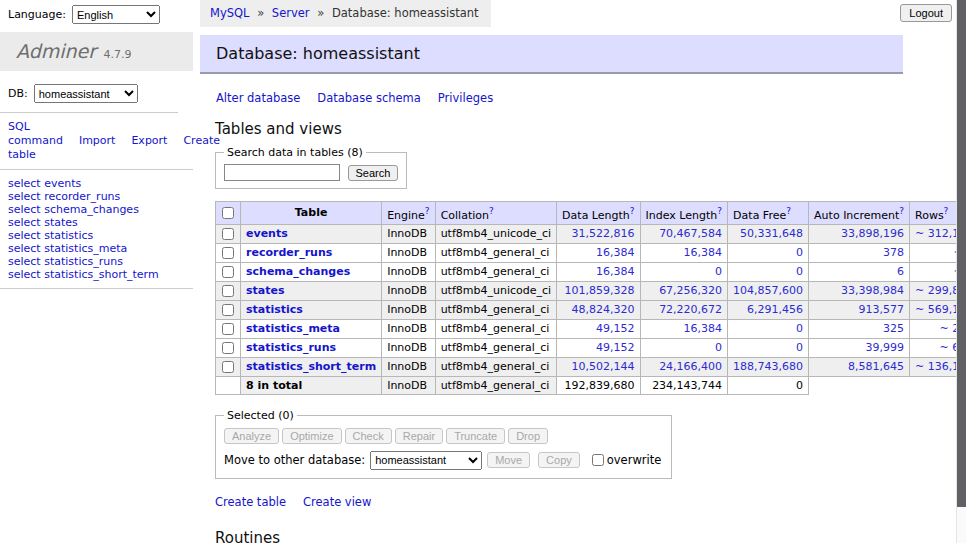  I want to click on nav-link-2: Privileges, so click(466, 98).